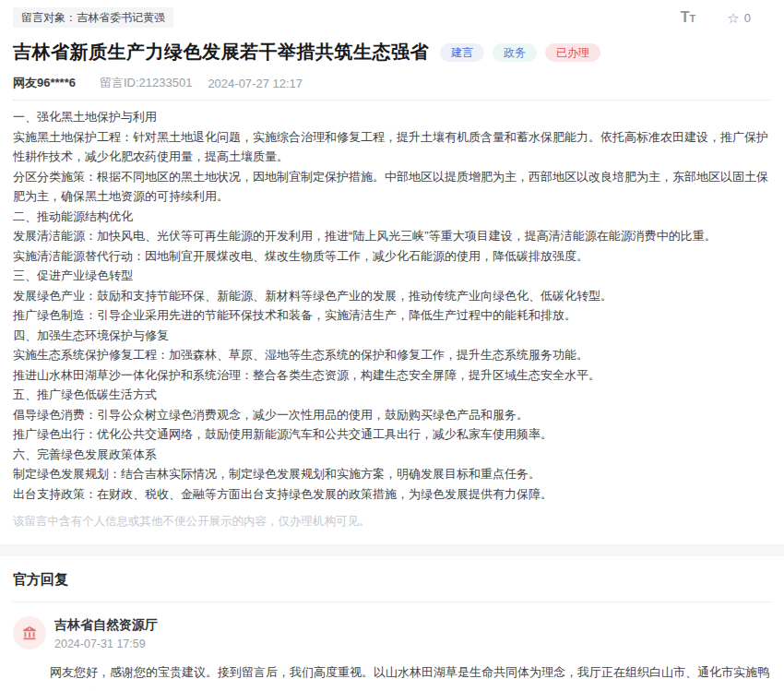 Image resolution: width=784 pixels, height=691 pixels. Describe the element at coordinates (392, 395) in the screenshot. I see `post-paragraph: 五、推广绿色低碳生活方式` at that location.